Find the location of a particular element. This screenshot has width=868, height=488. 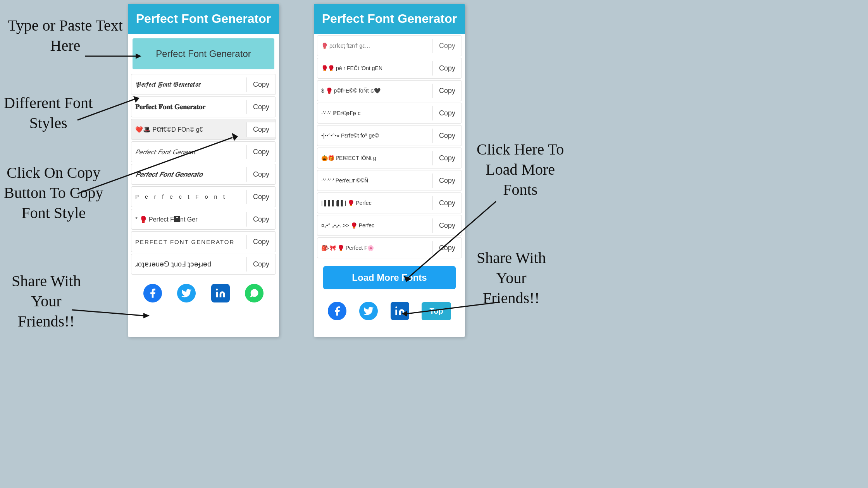

font-row-3: ❤️🎩 P€ff€©D FOn© g€ Copy is located at coordinates (203, 129).